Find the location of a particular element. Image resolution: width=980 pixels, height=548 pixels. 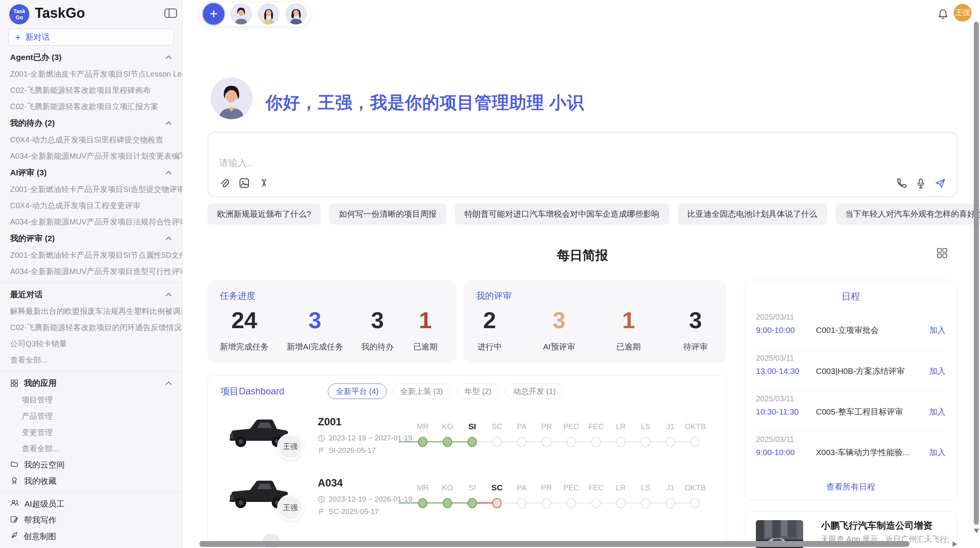

sidebar-section-my-review: 我的评审 (2) is located at coordinates (91, 238).